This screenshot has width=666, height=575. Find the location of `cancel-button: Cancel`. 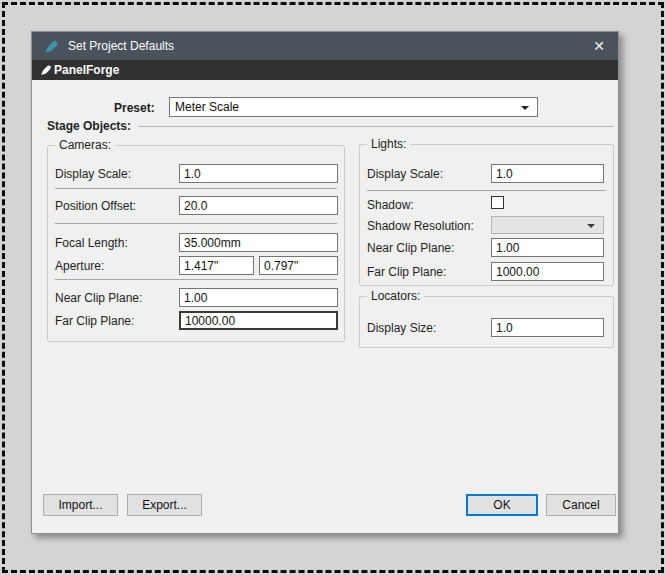

cancel-button: Cancel is located at coordinates (581, 505).